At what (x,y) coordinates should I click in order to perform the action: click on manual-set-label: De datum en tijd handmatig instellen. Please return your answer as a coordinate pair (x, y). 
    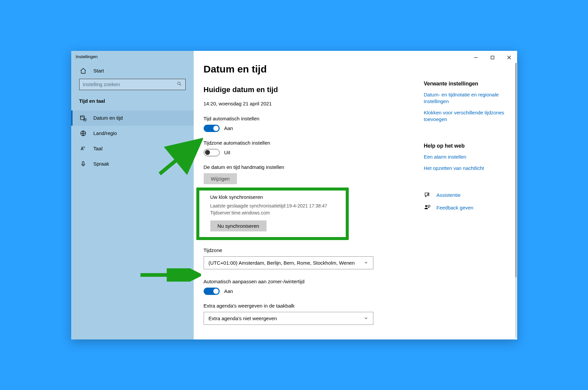
    Looking at the image, I should click on (307, 167).